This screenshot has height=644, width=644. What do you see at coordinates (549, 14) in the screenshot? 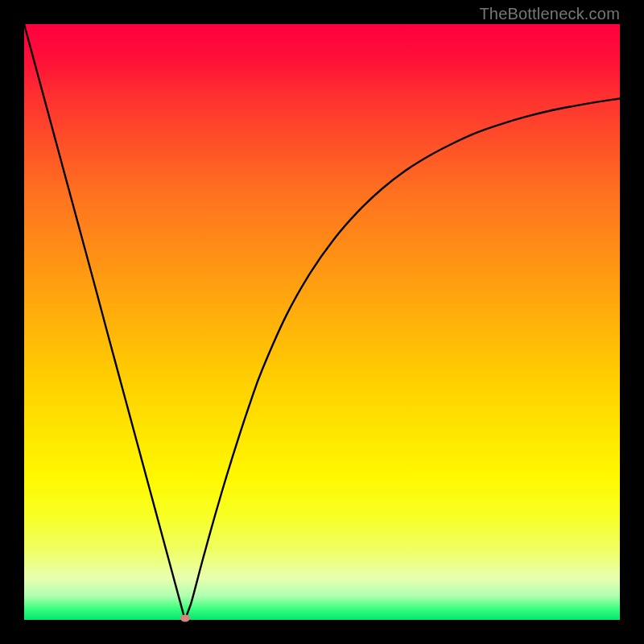
I see `watermark-text: TheBottleneck.com` at bounding box center [549, 14].